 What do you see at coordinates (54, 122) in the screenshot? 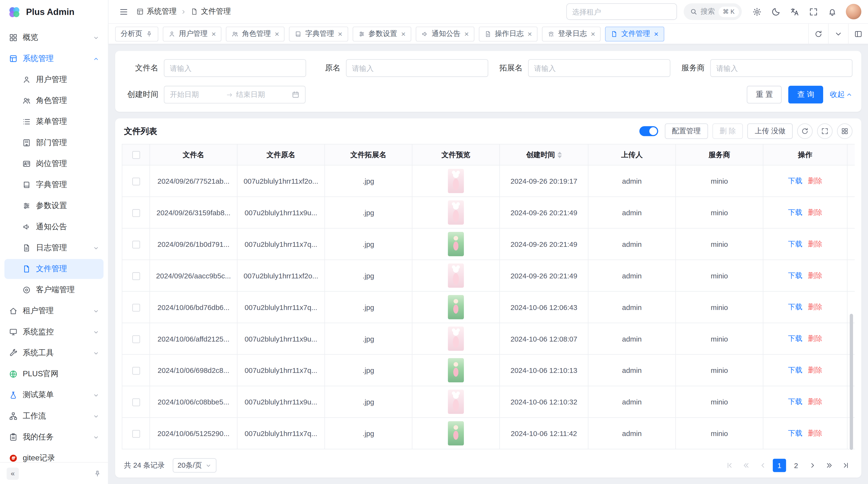
I see `sidebar-item-menus: 菜单管理` at bounding box center [54, 122].